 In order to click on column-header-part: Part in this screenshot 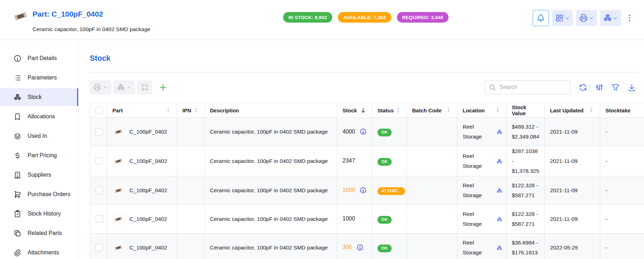, I will do `click(142, 110)`.